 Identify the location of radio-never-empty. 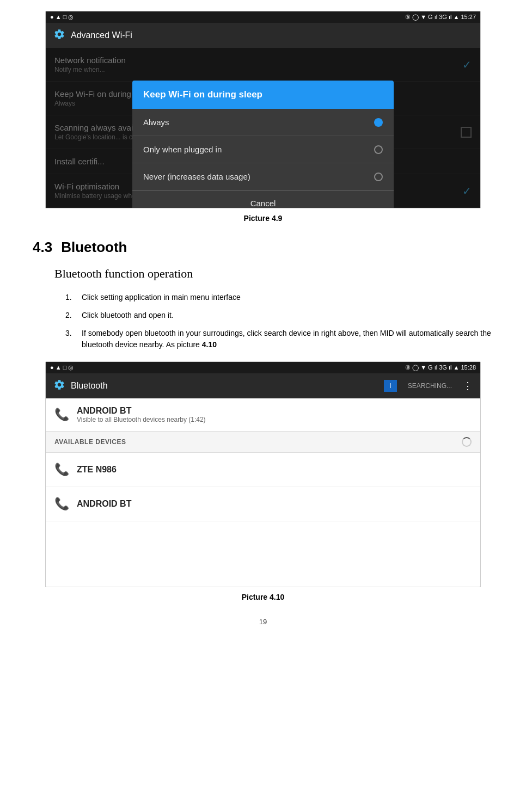
(378, 177).